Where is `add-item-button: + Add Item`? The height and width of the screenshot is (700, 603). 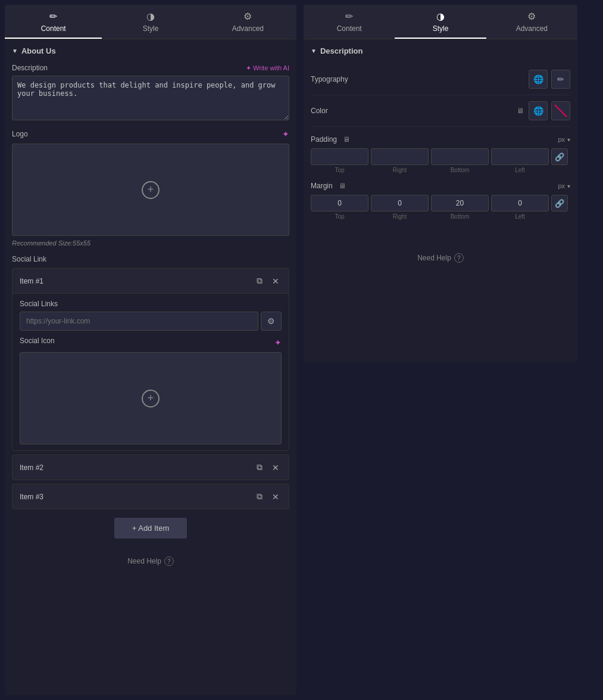 add-item-button: + Add Item is located at coordinates (151, 528).